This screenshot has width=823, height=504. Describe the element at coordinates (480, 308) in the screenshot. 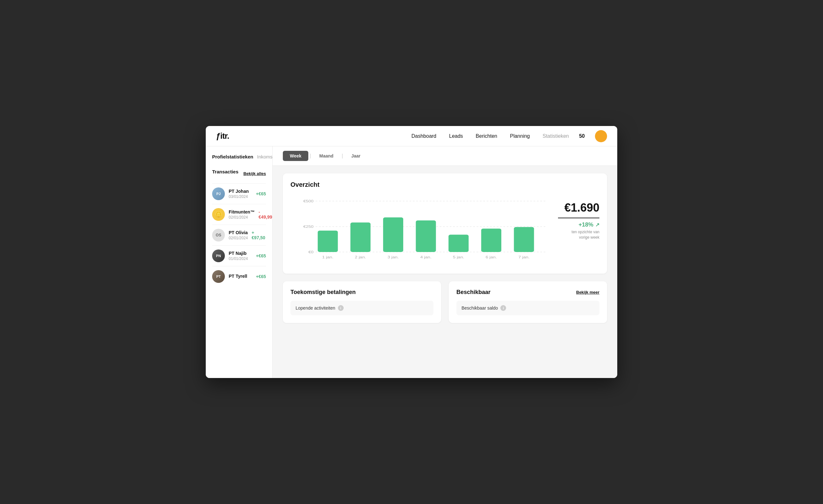

I see `beschikbaar-saldo-label: Beschikbaar saldo` at that location.